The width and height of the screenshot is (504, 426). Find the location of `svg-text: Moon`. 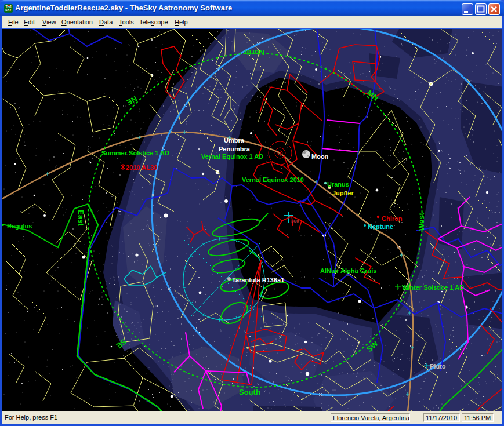

svg-text: Moon is located at coordinates (320, 156).